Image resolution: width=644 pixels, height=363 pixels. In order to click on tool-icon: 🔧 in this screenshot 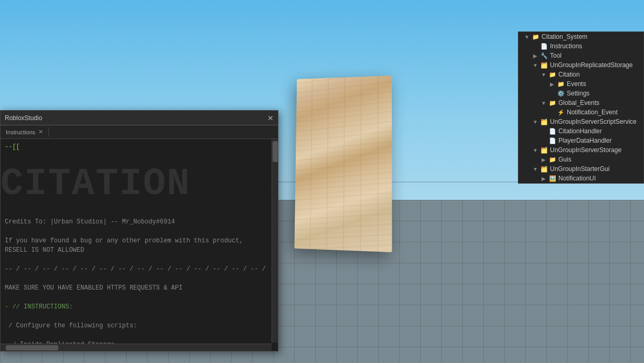, I will do `click(544, 56)`.